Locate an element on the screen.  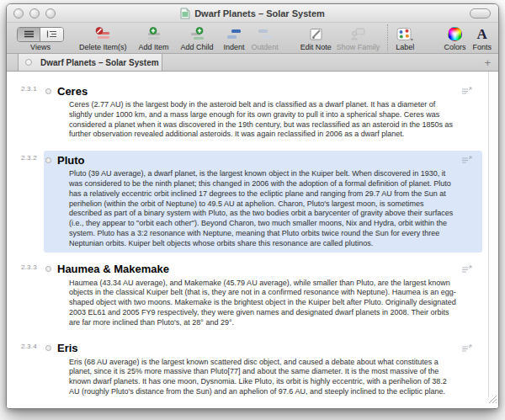
section-title: Pluto is located at coordinates (71, 160).